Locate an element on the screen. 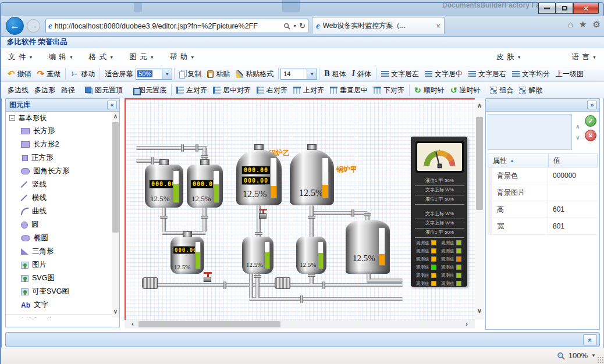 The width and height of the screenshot is (604, 364). close-button: × is located at coordinates (586, 8).